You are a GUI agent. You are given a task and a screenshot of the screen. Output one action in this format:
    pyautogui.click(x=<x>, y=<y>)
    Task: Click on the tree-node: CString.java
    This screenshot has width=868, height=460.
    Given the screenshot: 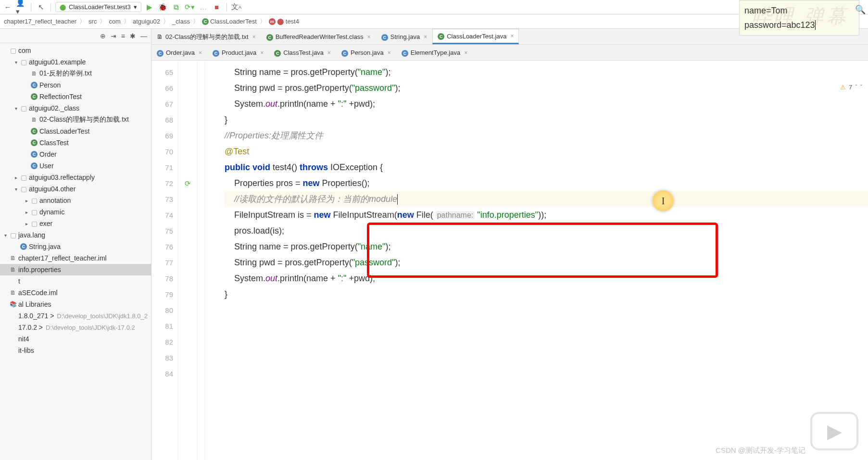 What is the action you would take?
    pyautogui.click(x=75, y=247)
    